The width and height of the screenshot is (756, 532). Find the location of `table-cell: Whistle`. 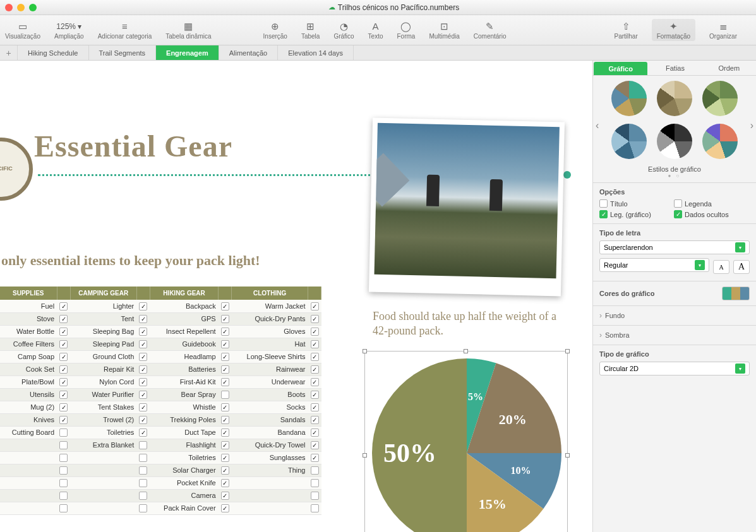

table-cell: Whistle is located at coordinates (184, 407).